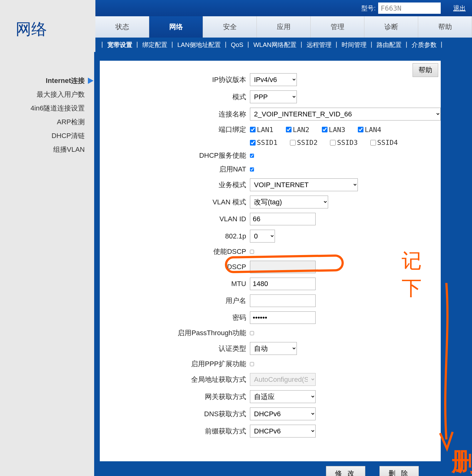  What do you see at coordinates (175, 397) in the screenshot?
I see `gw-label: 网关获取方式` at bounding box center [175, 397].